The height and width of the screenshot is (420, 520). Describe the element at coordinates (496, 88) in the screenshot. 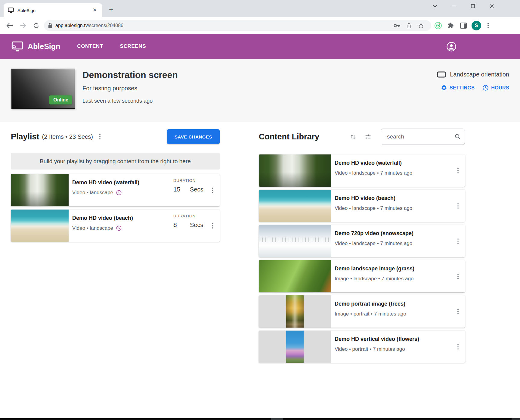

I see `hours-button: HOURS` at that location.